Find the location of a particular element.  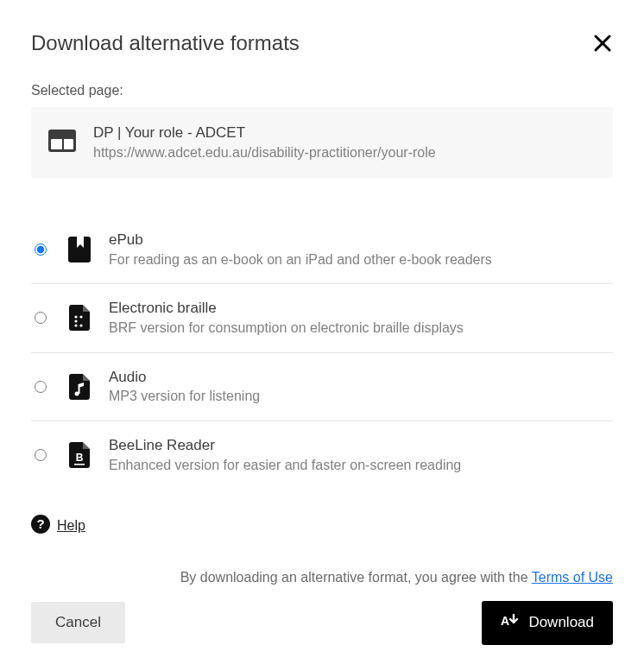

help-link: Help is located at coordinates (71, 526).